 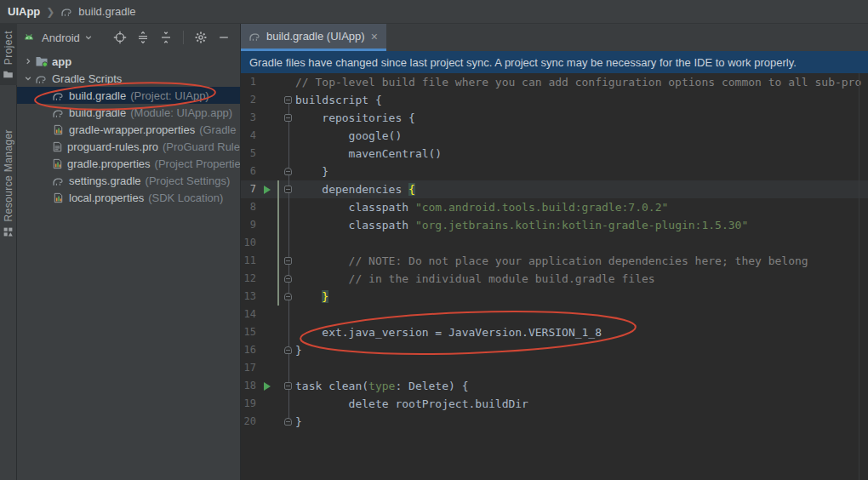 I want to click on breadcrumb-file: build.gradle, so click(x=107, y=12).